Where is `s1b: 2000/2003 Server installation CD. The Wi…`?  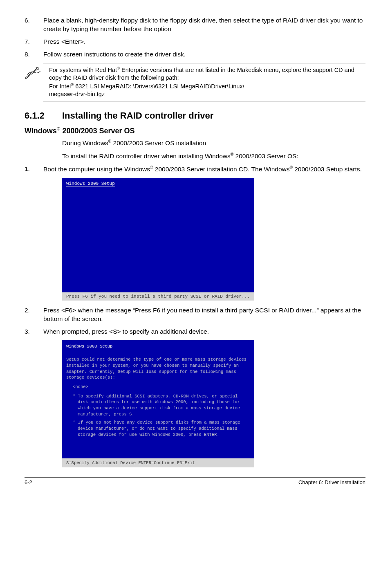 s1b: 2000/2003 Server installation CD. The Wi… is located at coordinates (221, 169).